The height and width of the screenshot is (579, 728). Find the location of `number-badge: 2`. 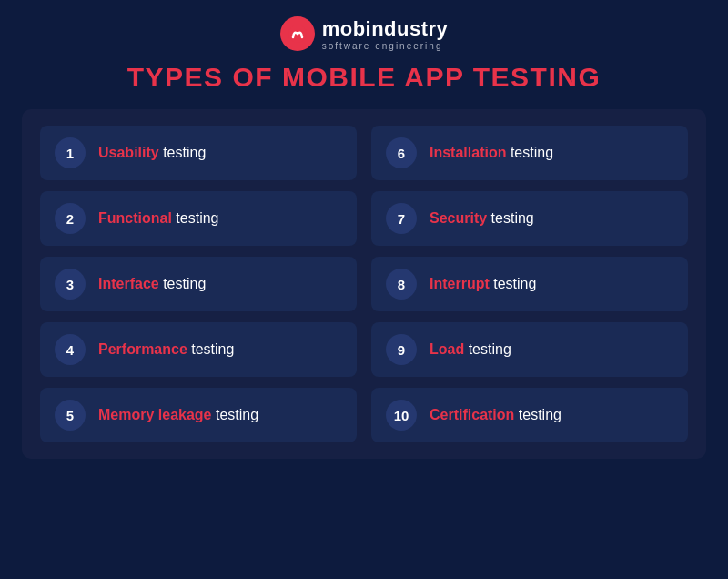

number-badge: 2 is located at coordinates (70, 218).